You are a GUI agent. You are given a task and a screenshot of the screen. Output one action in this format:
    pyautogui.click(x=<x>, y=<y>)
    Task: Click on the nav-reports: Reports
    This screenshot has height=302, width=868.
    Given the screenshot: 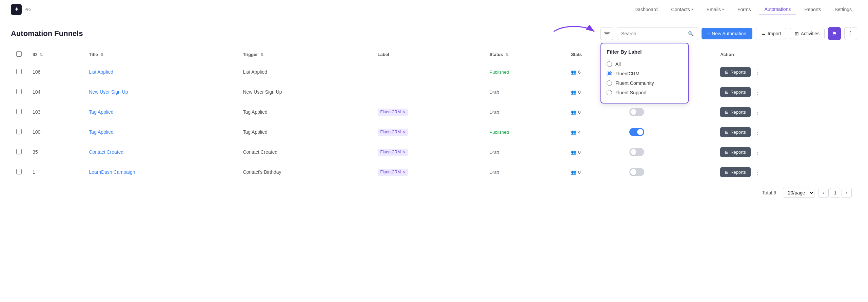 What is the action you would take?
    pyautogui.click(x=812, y=10)
    